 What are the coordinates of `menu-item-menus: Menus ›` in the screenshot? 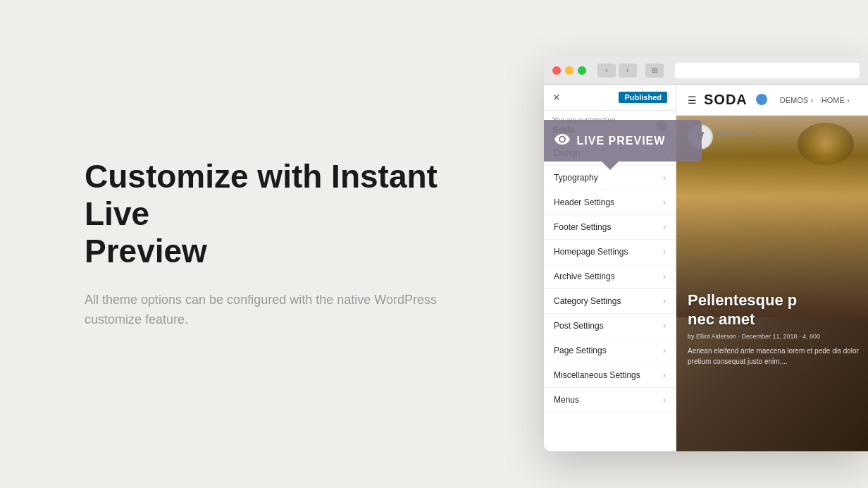 It's located at (610, 401).